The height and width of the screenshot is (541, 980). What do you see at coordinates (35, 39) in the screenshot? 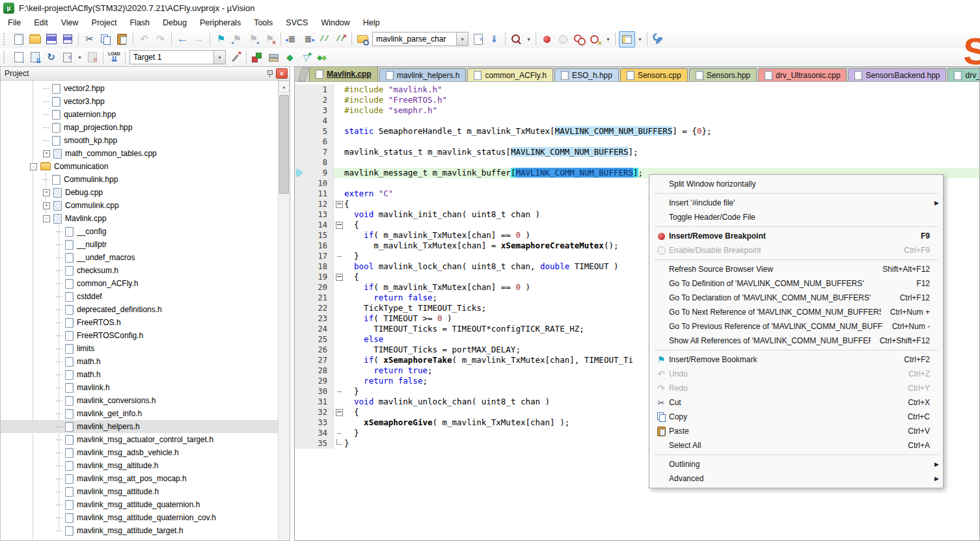
I see `open-icon` at bounding box center [35, 39].